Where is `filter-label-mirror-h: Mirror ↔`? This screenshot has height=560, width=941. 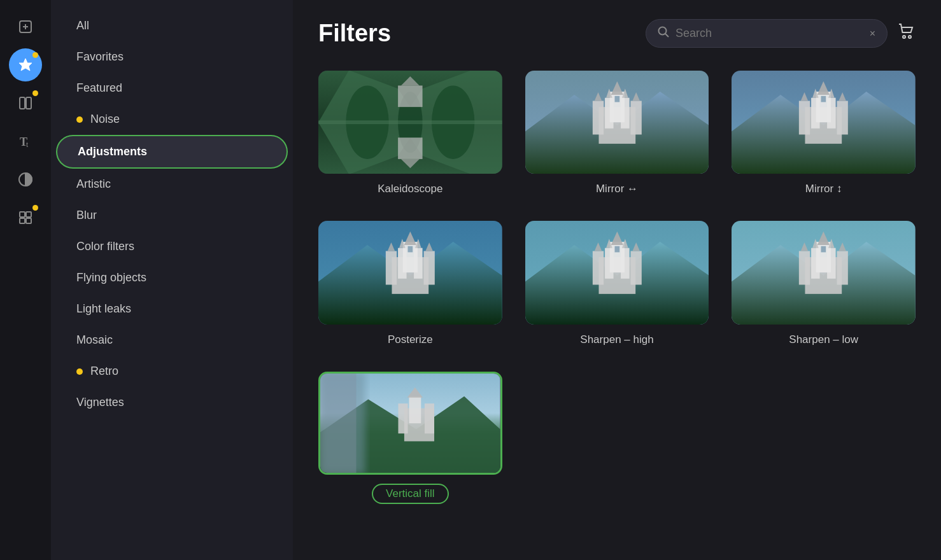 filter-label-mirror-h: Mirror ↔ is located at coordinates (617, 189).